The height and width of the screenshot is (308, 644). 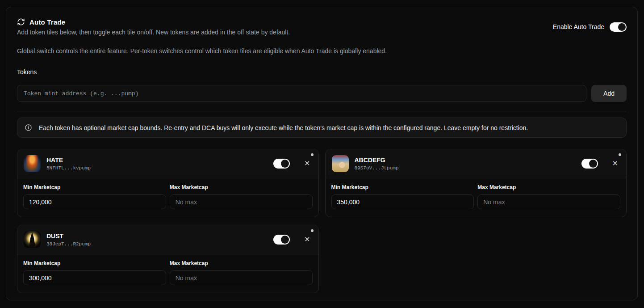 What do you see at coordinates (590, 27) in the screenshot?
I see `enable-auto-trade-block: Enable Auto Trade` at bounding box center [590, 27].